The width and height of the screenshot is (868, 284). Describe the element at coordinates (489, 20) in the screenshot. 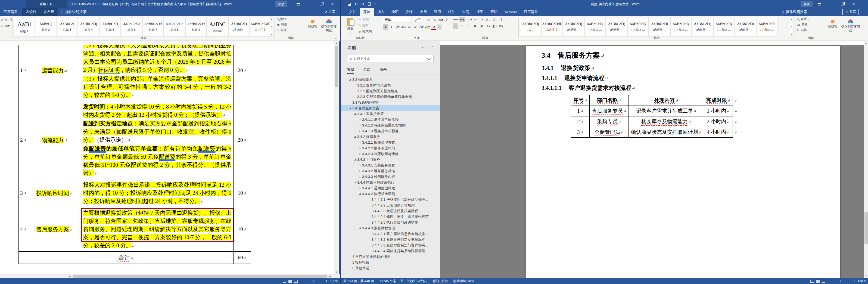

I see `asian-layout-icon: A↔` at that location.